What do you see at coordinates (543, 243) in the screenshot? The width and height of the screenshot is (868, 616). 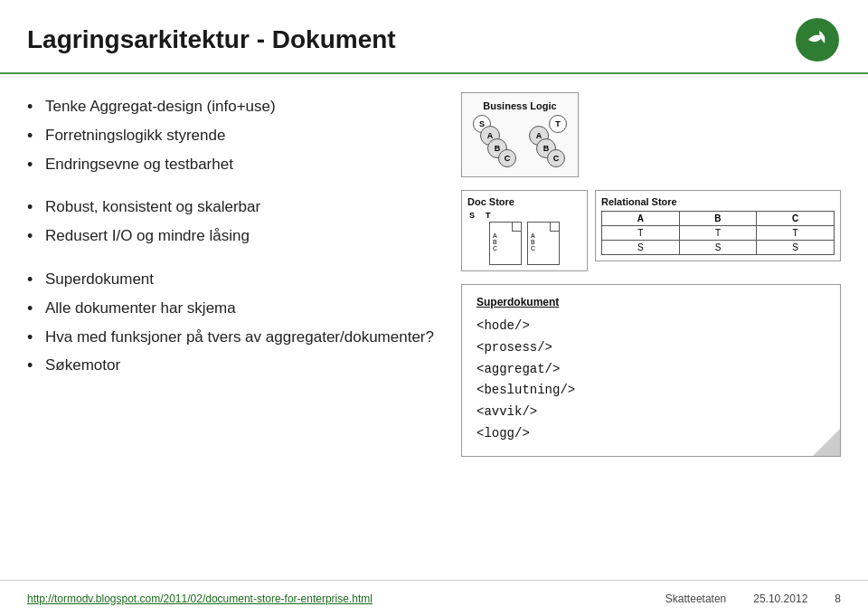 I see `doc-icon-2: ABC` at bounding box center [543, 243].